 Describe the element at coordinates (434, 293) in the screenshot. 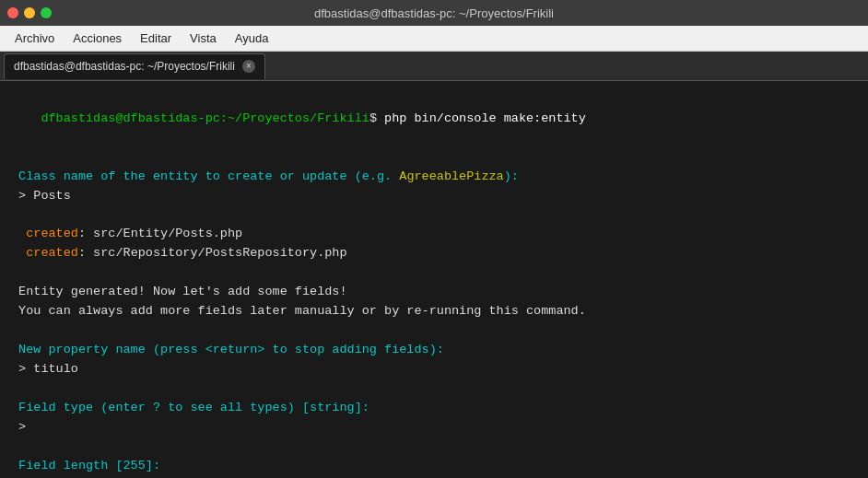

I see `entity-generated-1: Entity generated! Now let's add some fie…` at that location.